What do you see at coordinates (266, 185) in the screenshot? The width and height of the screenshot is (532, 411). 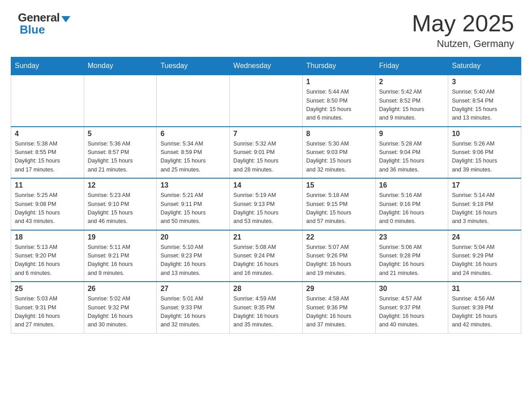 I see `day-number: 14` at bounding box center [266, 185].